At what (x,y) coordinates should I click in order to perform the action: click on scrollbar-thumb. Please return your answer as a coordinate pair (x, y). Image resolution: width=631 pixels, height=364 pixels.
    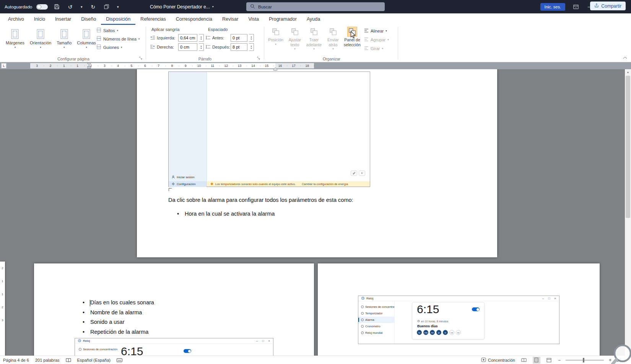
    Looking at the image, I should click on (628, 147).